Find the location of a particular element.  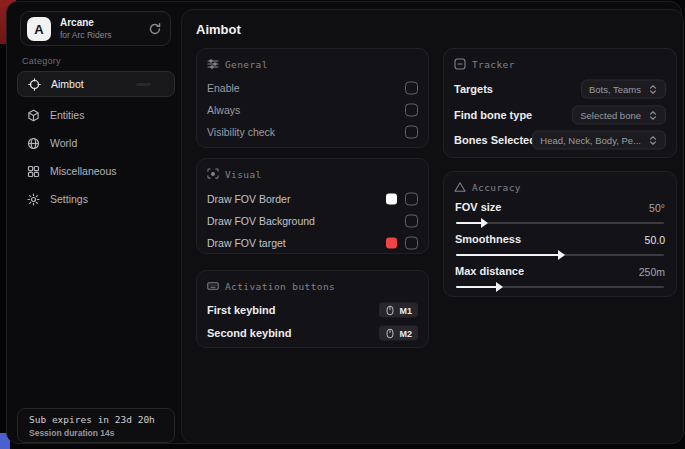

sidebar-item-aimbot: Aimbot is located at coordinates (96, 84).